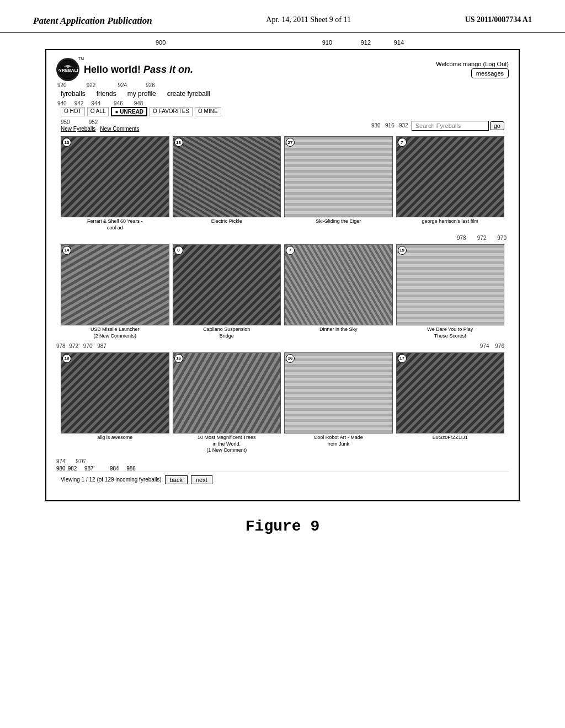 The width and height of the screenshot is (565, 728). I want to click on new-fyreballs-link: New Fyreballs, so click(78, 129).